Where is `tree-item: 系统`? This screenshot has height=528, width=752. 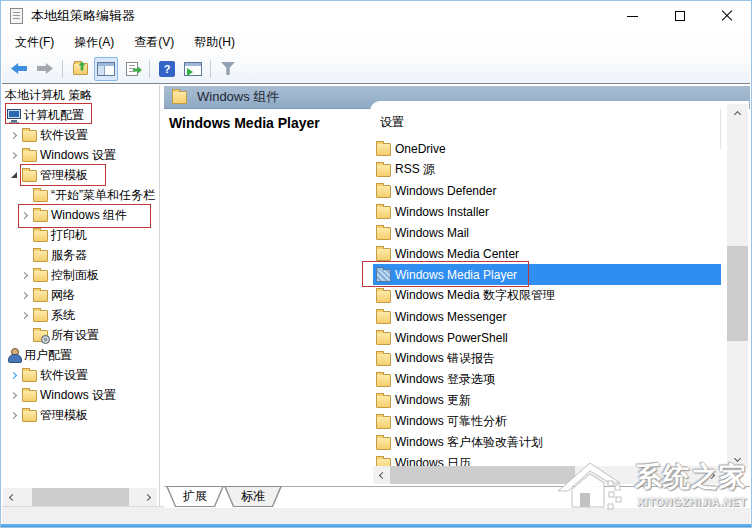
tree-item: 系统 is located at coordinates (80, 315).